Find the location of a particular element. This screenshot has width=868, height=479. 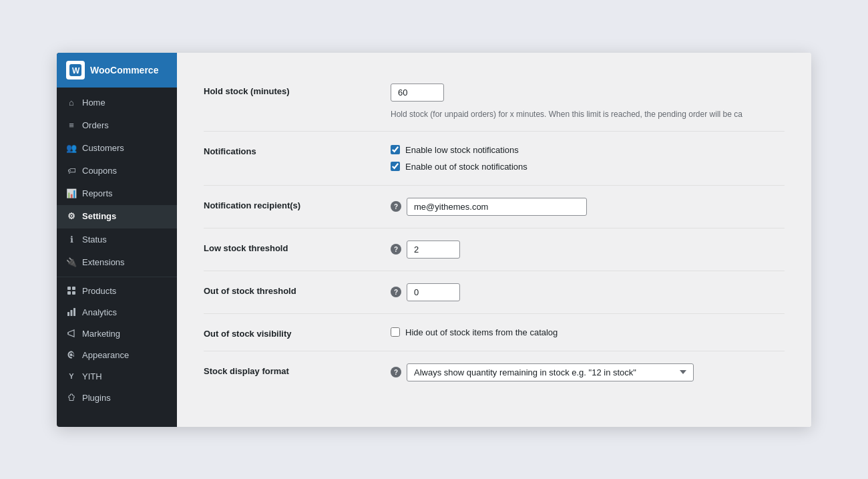

hide-oos-checkbox is located at coordinates (395, 332).